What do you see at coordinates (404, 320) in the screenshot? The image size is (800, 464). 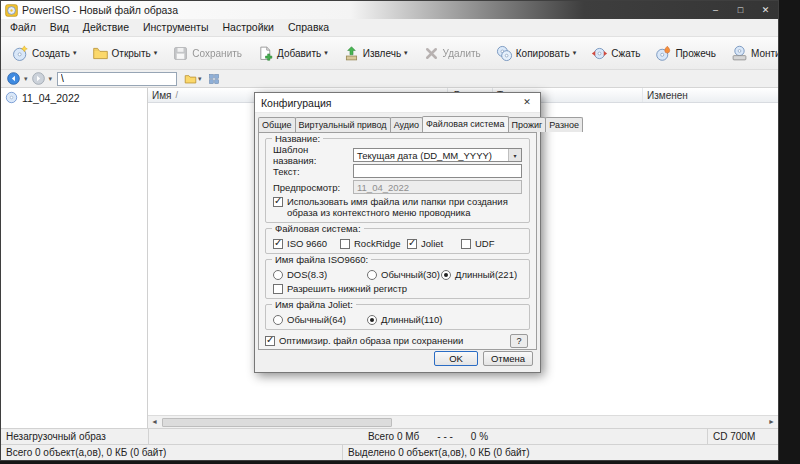 I see `radio-long110: Длинный(110)` at bounding box center [404, 320].